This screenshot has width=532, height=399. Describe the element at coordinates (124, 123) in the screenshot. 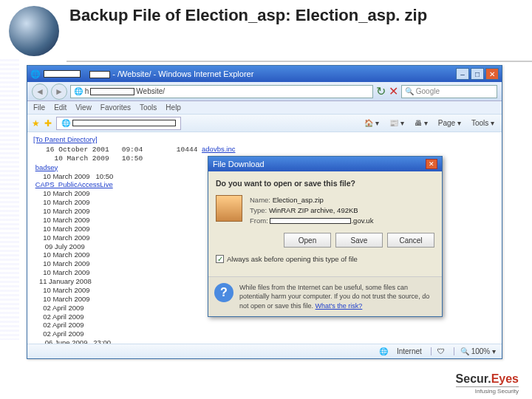

I see `tab-title-masked` at that location.